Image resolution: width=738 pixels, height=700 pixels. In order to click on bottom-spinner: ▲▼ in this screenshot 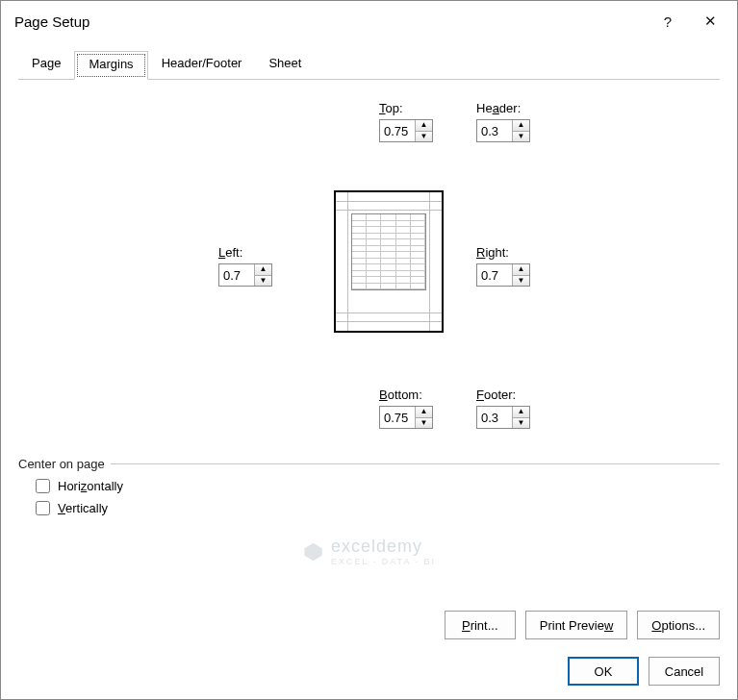, I will do `click(406, 417)`.